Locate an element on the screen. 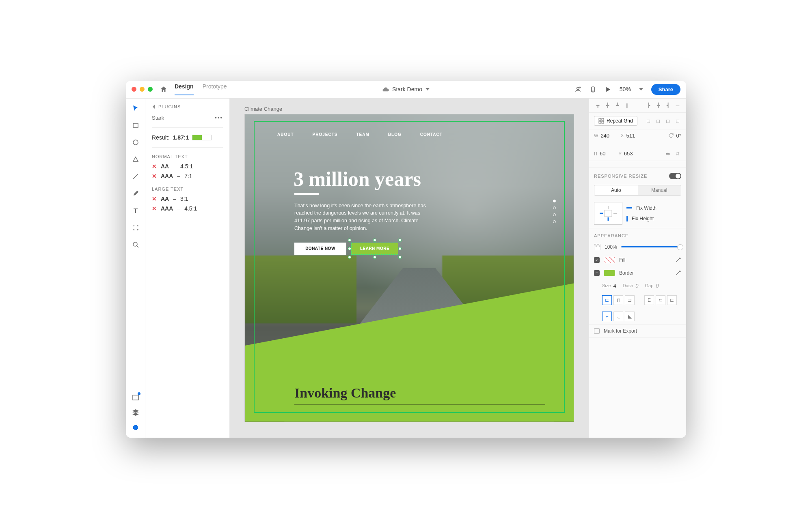 The height and width of the screenshot is (518, 812). hero-headline: 3 million years is located at coordinates (357, 179).